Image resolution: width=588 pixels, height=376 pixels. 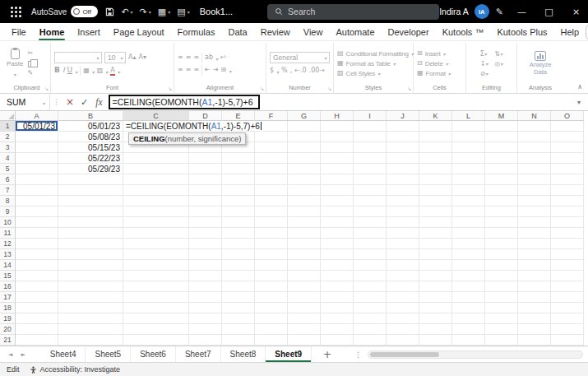 What do you see at coordinates (90, 116) in the screenshot?
I see `column-header-b: B` at bounding box center [90, 116].